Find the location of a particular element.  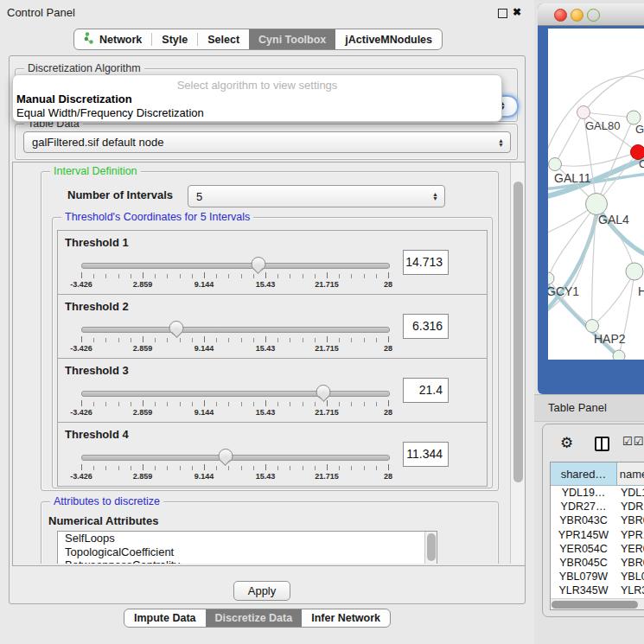

network-window-titlebar is located at coordinates (591, 15).